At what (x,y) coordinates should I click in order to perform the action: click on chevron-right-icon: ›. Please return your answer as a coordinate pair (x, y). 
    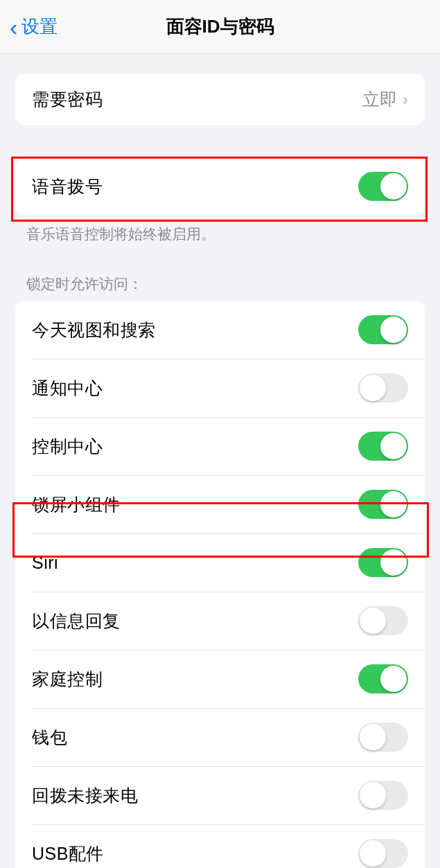
    Looking at the image, I should click on (405, 100).